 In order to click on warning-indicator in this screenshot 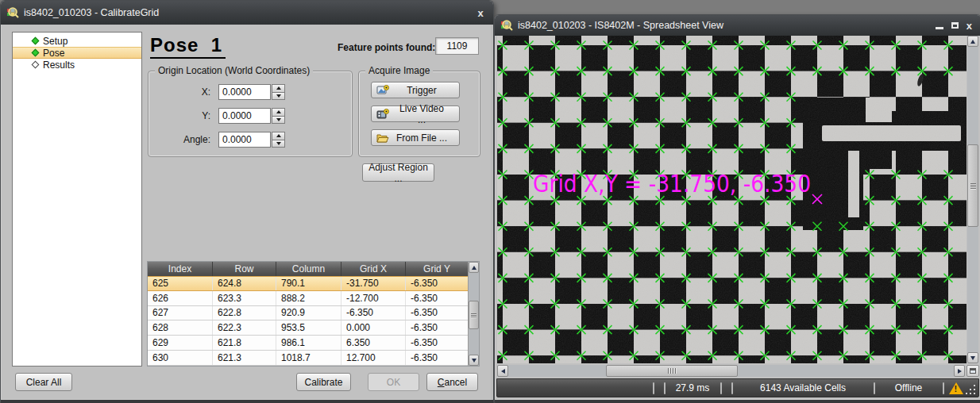, I will do `click(956, 388)`.